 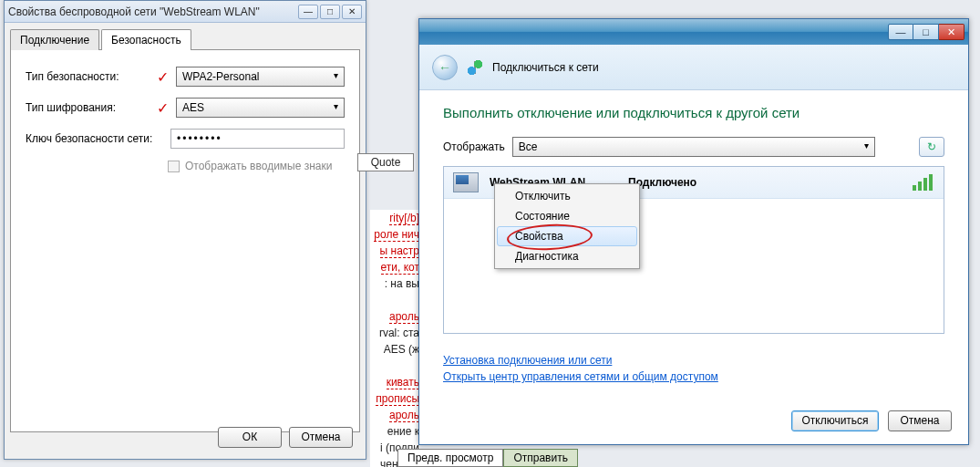 I want to click on encryption-type-value: AES, so click(x=193, y=108).